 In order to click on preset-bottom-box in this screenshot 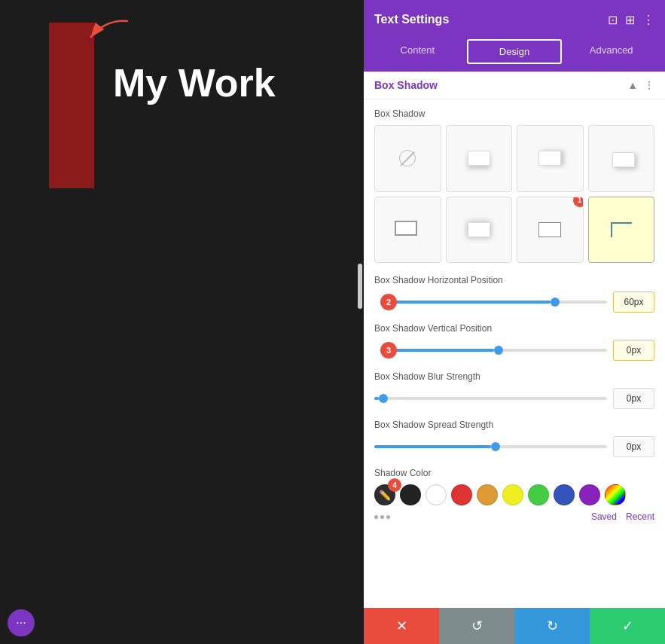, I will do `click(479, 158)`.